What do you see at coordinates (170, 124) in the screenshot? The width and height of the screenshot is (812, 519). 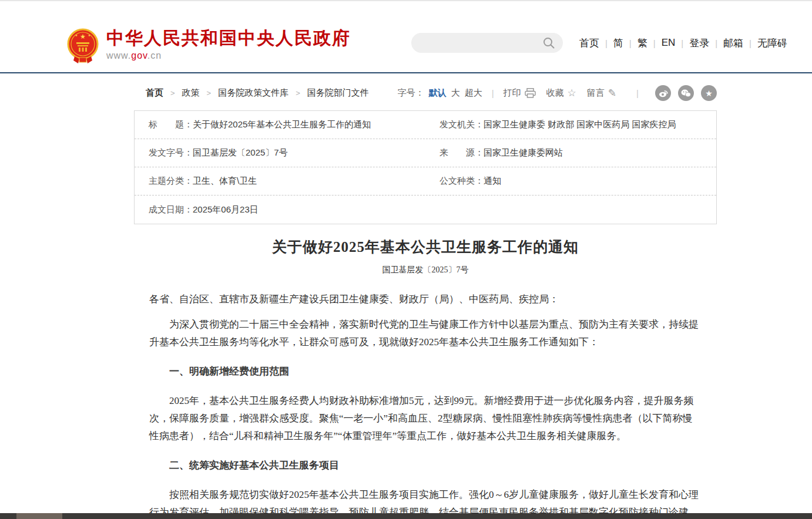 I see `meta-label: 标 题：` at bounding box center [170, 124].